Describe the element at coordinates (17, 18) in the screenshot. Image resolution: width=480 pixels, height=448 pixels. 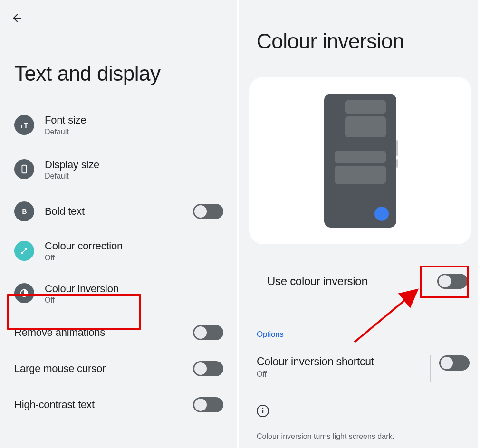
I see `back-button` at that location.